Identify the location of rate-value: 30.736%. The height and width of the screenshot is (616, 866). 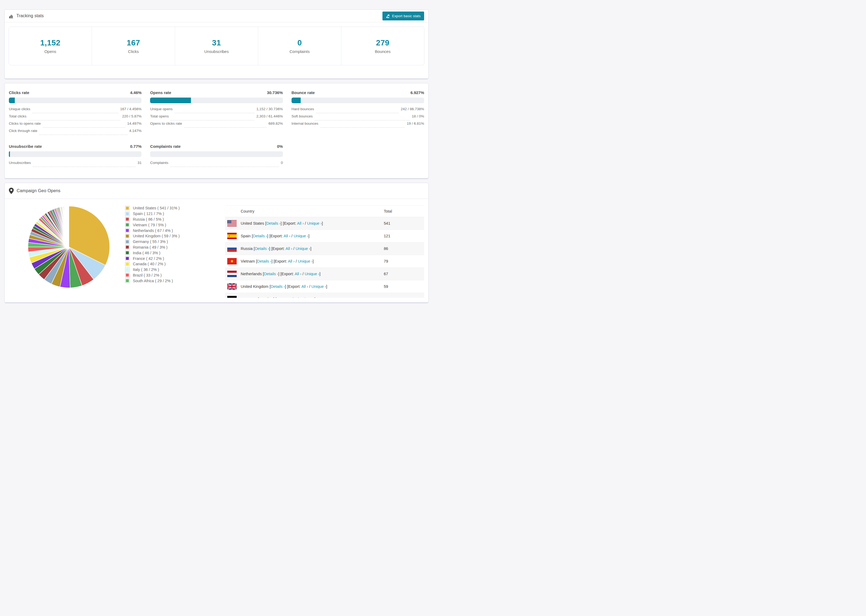
(275, 93).